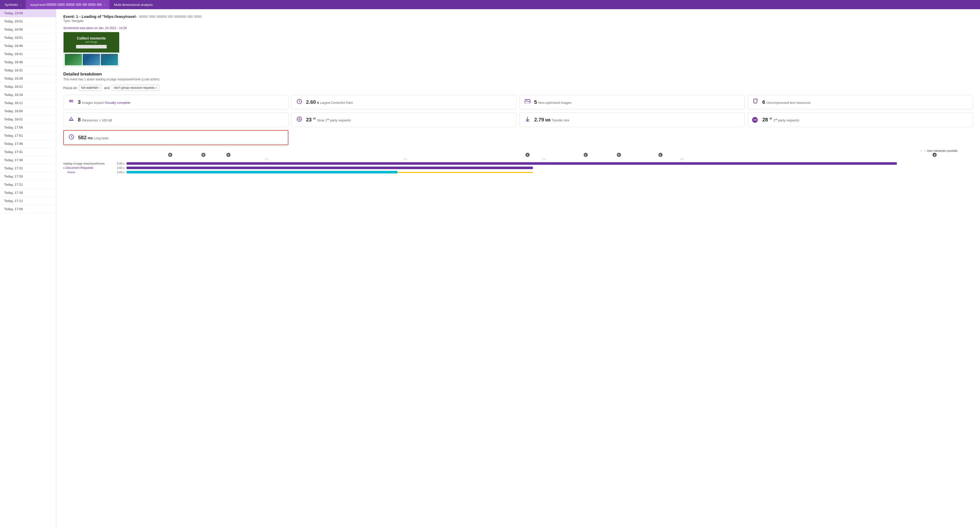 Image resolution: width=980 pixels, height=528 pixels. I want to click on focus-label: Focus on, so click(70, 88).